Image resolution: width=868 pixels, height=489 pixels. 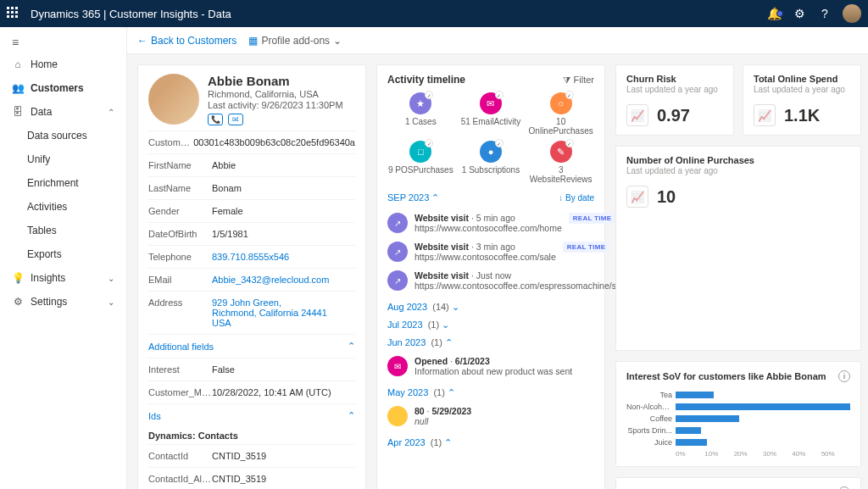 I want to click on app-launcher-icon, so click(x=14, y=14).